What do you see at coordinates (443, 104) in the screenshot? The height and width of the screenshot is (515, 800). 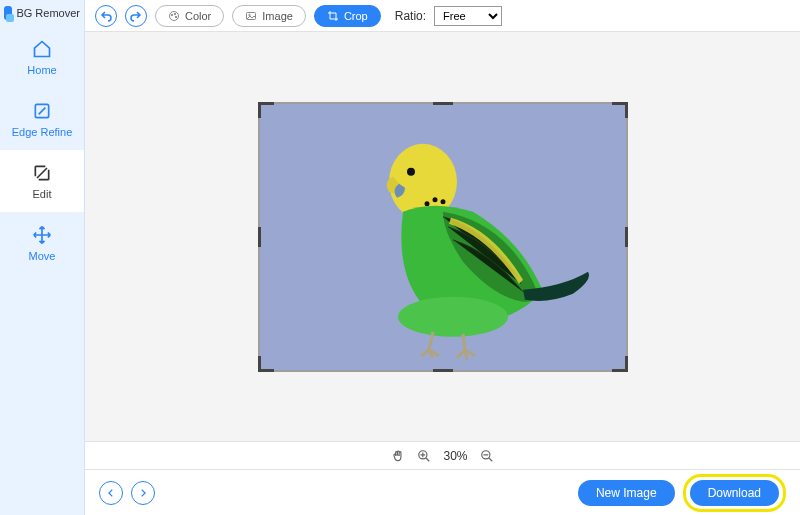 I see `crop-handle-t` at bounding box center [443, 104].